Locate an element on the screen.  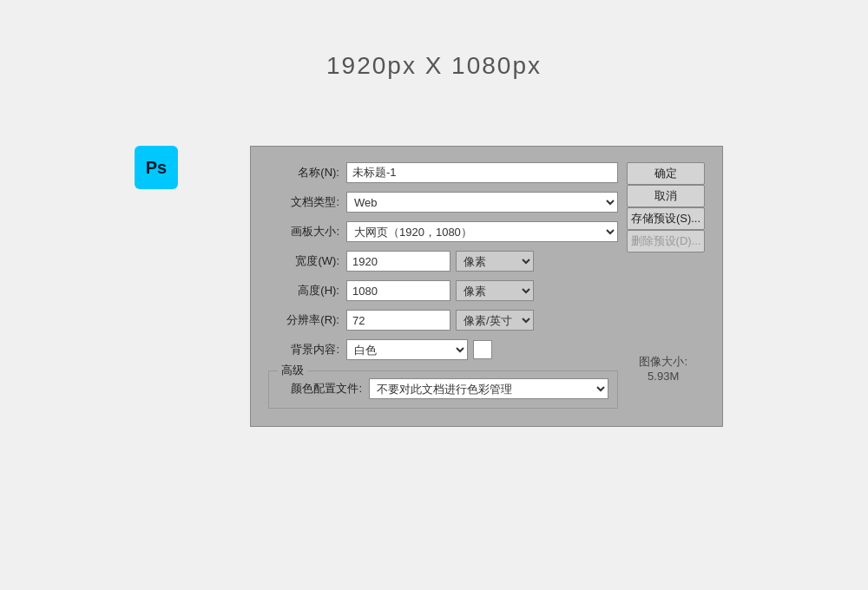
bg-select: 白色 is located at coordinates (407, 350).